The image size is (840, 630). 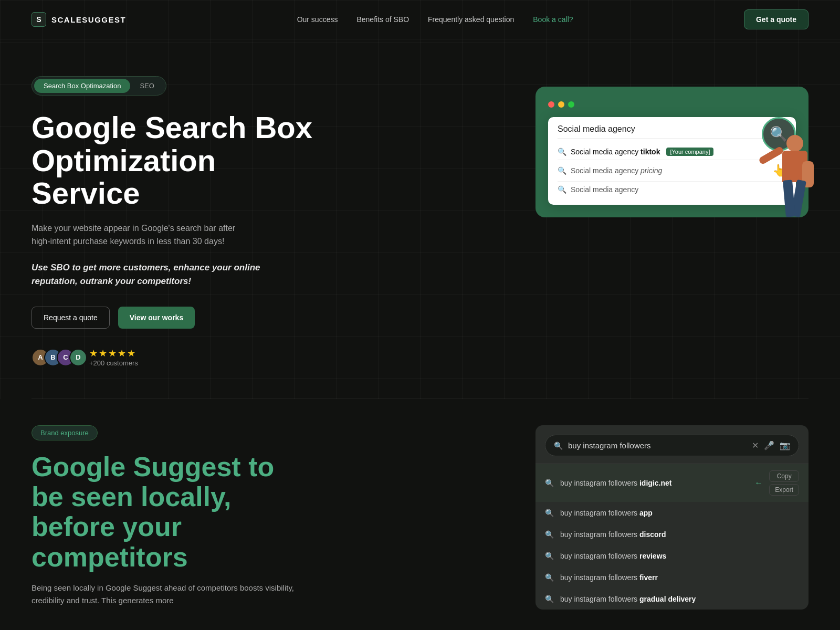 What do you see at coordinates (785, 445) in the screenshot?
I see `camera-icon: 📷` at bounding box center [785, 445].